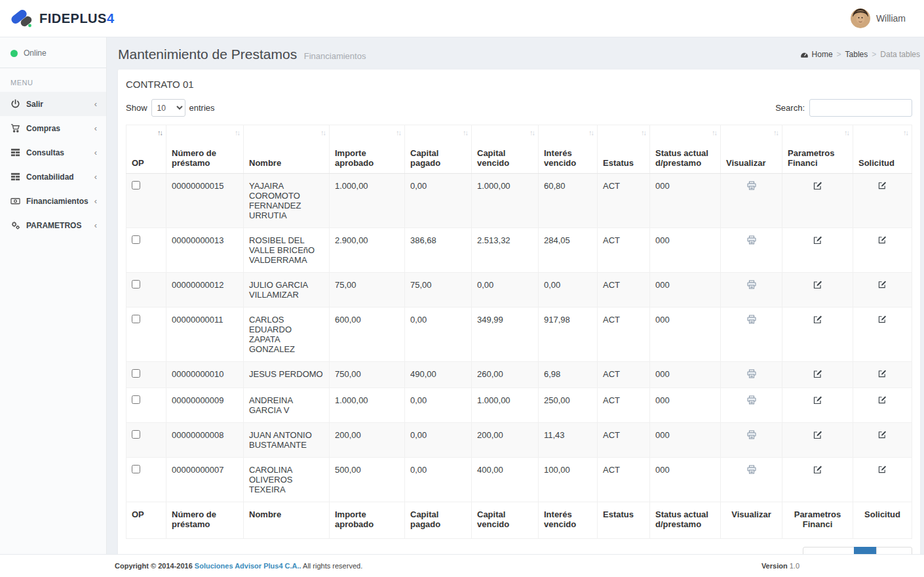 The width and height of the screenshot is (924, 577). What do you see at coordinates (53, 201) in the screenshot?
I see `sidebar-item-financiamientos: Financiamientos ‹` at bounding box center [53, 201].